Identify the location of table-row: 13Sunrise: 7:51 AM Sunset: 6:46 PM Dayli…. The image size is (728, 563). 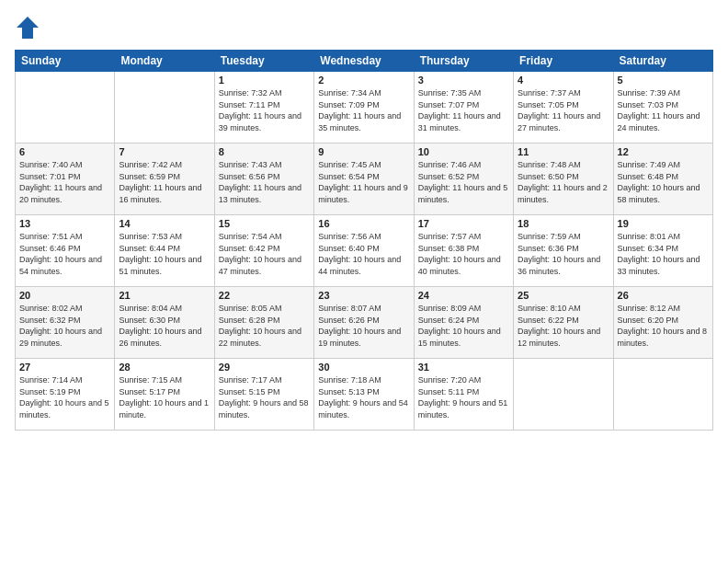
(65, 251).